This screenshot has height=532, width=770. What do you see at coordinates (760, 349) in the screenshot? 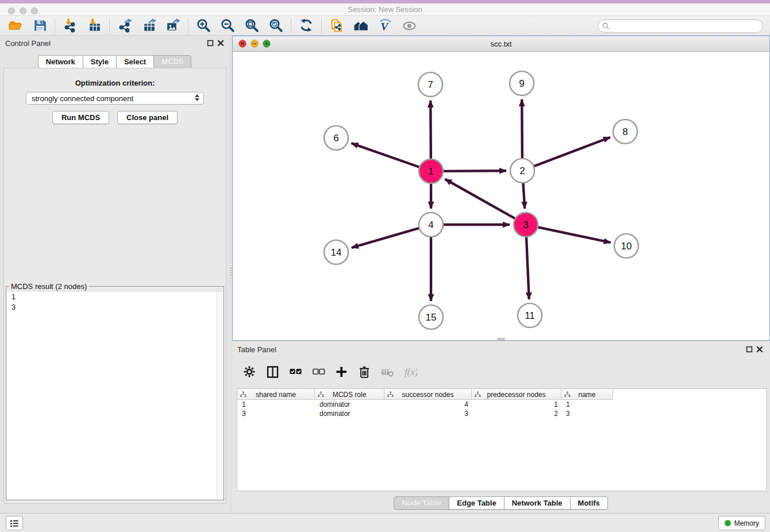
I see `close-table-panel-icon` at bounding box center [760, 349].